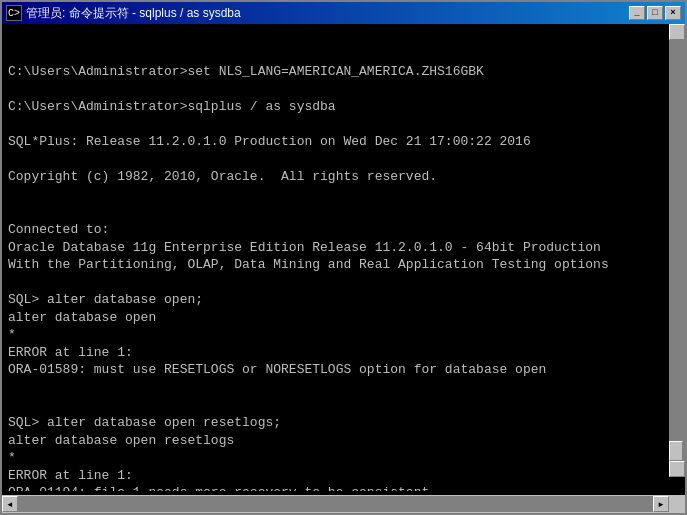 Image resolution: width=687 pixels, height=515 pixels. Describe the element at coordinates (344, 13) in the screenshot. I see `title-bar: C> 管理员: 命令提示符 - sqlplus / as sysdba _ □ …` at that location.